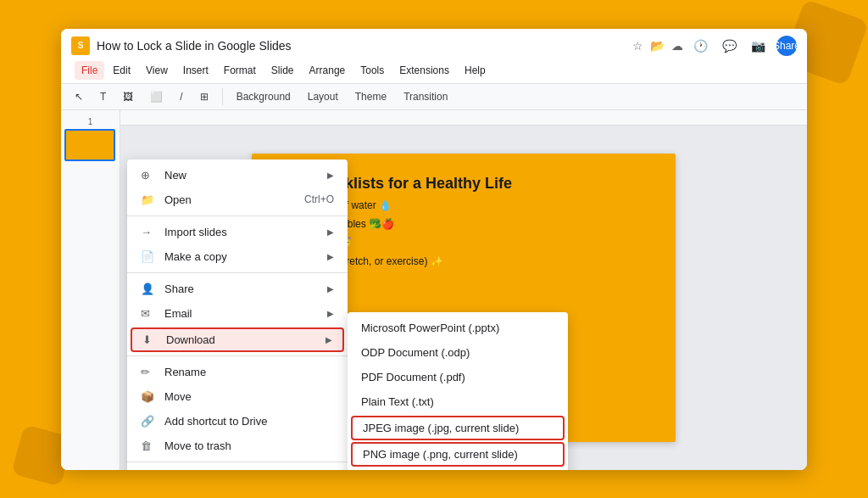 This screenshot has width=868, height=498. Describe the element at coordinates (90, 145) in the screenshot. I see `slide-thumbnail` at that location.